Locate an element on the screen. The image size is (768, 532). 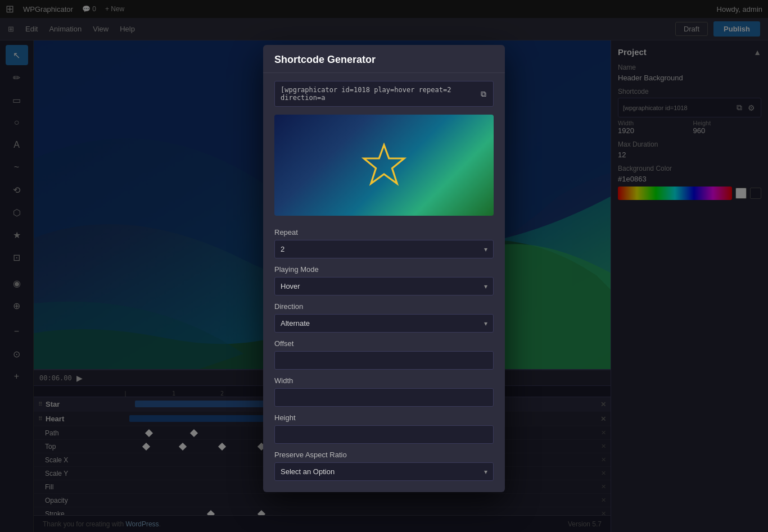
modal-shortcode-bar: [wpgraphicator id=1018 play=hover repeat… is located at coordinates (384, 94).